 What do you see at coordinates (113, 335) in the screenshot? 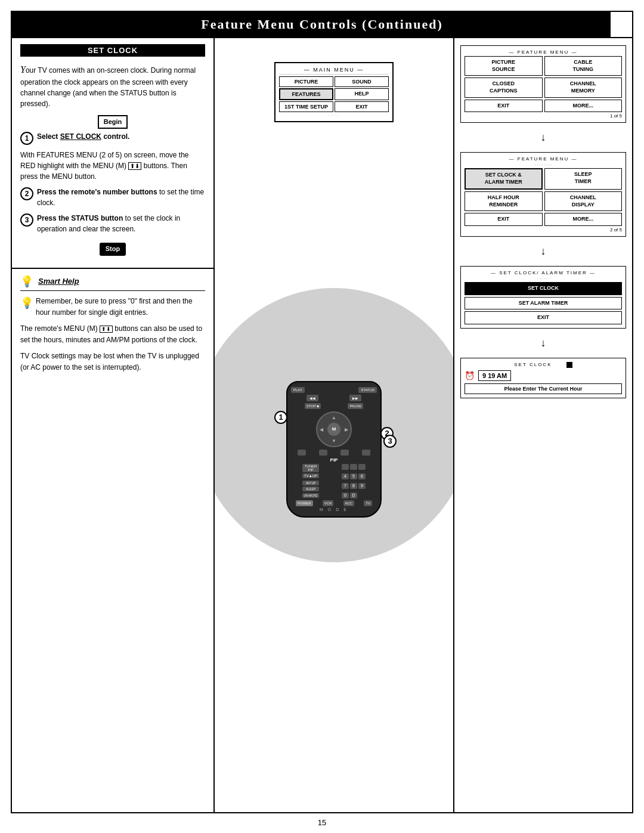
I see `smart-help-line2: The remote's MENU (M) ⬆⬇ buttons can als…` at bounding box center [113, 335].